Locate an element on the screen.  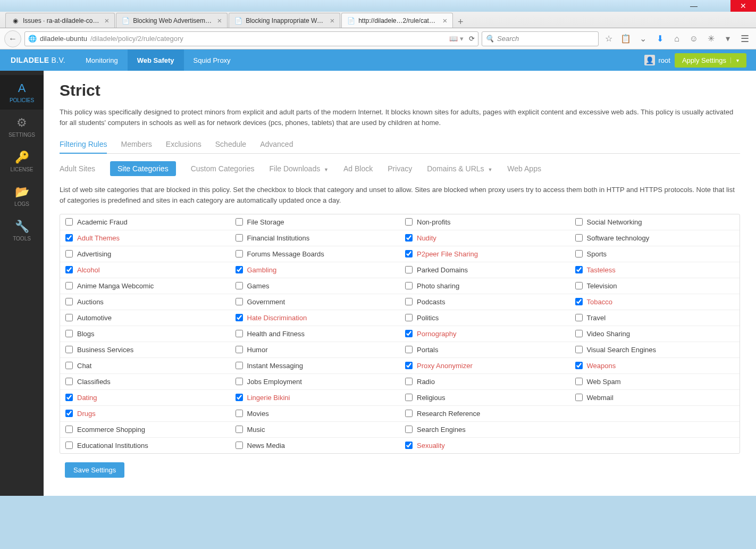
category-label: Weapons is located at coordinates (602, 366).